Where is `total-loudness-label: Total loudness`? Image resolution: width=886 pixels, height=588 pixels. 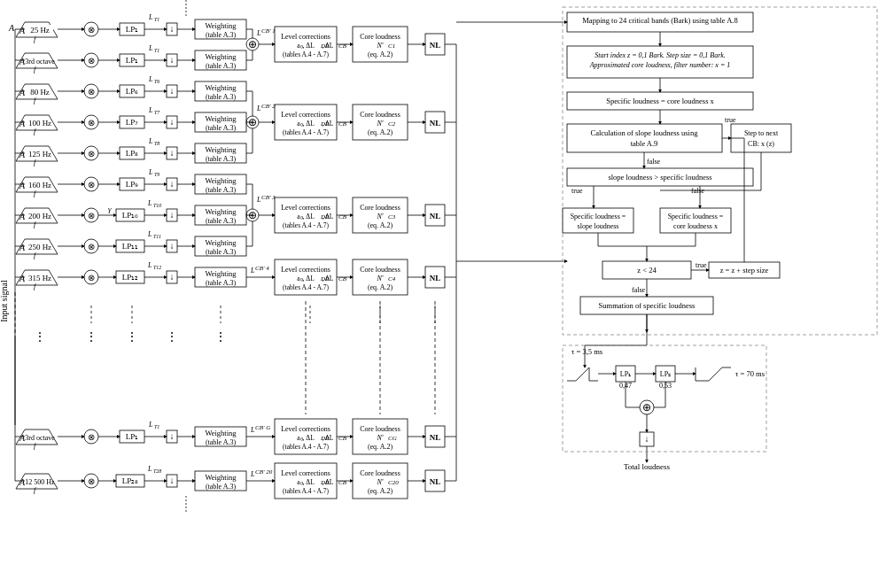
total-loudness-label: Total loudness is located at coordinates (647, 467).